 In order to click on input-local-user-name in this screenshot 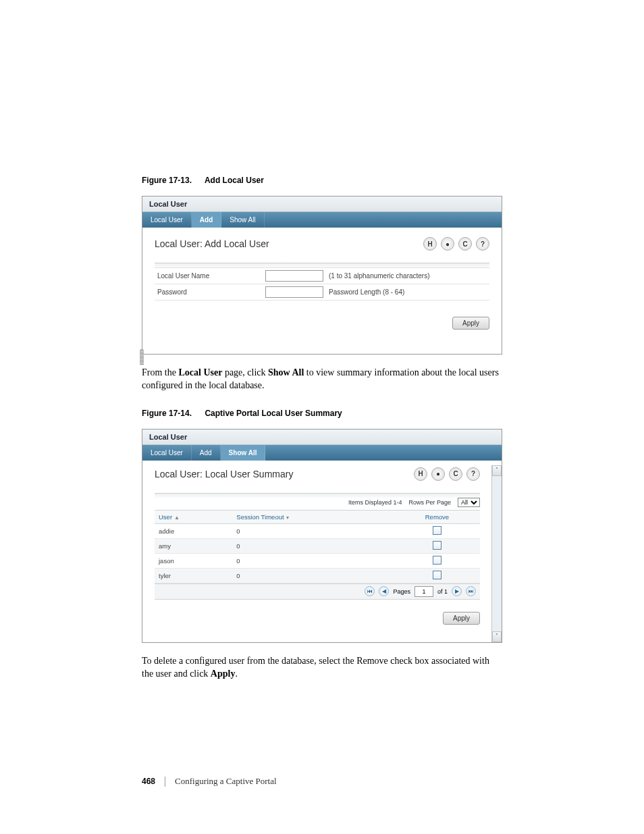, I will do `click(294, 276)`.